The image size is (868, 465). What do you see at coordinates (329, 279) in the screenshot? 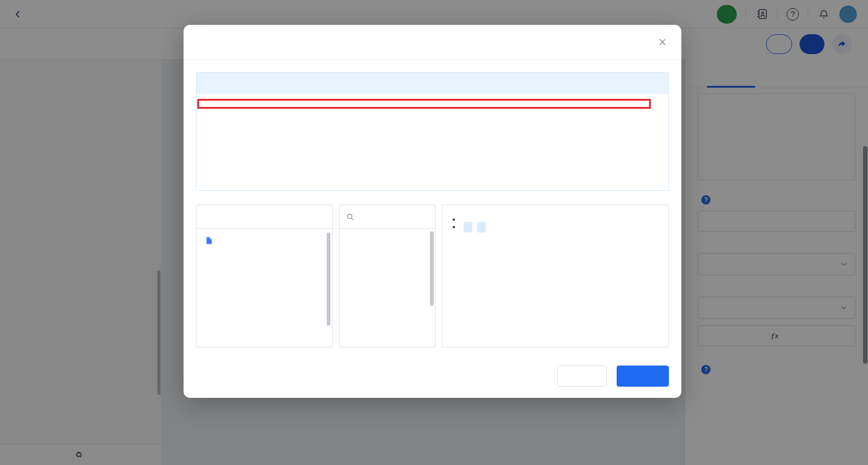
I see `variables-scrollbar` at bounding box center [329, 279].